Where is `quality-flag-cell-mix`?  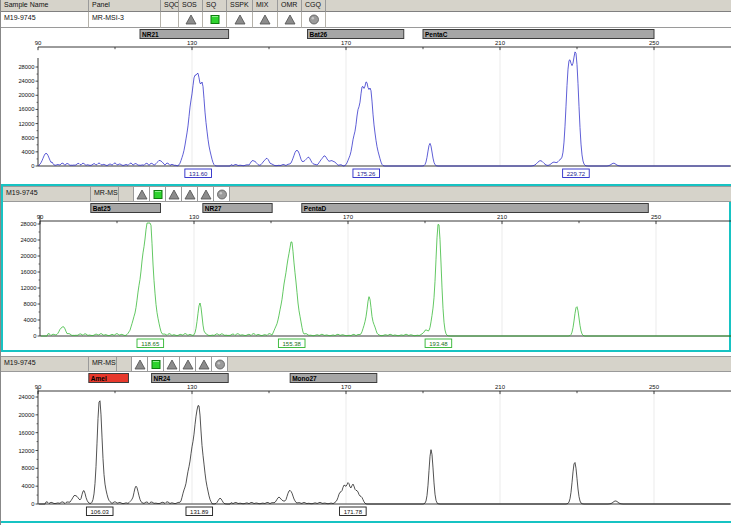
quality-flag-cell-mix is located at coordinates (266, 20).